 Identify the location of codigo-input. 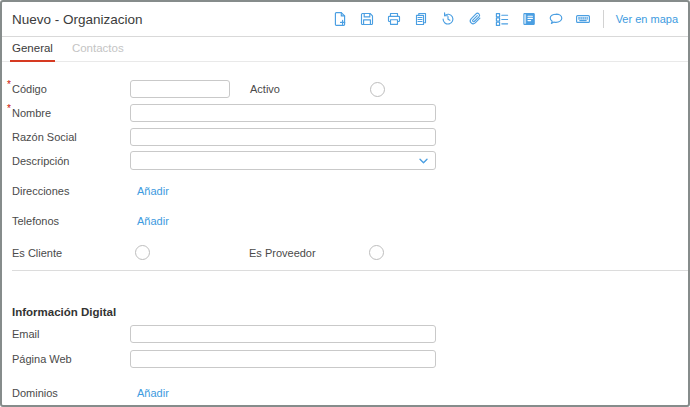
(180, 89).